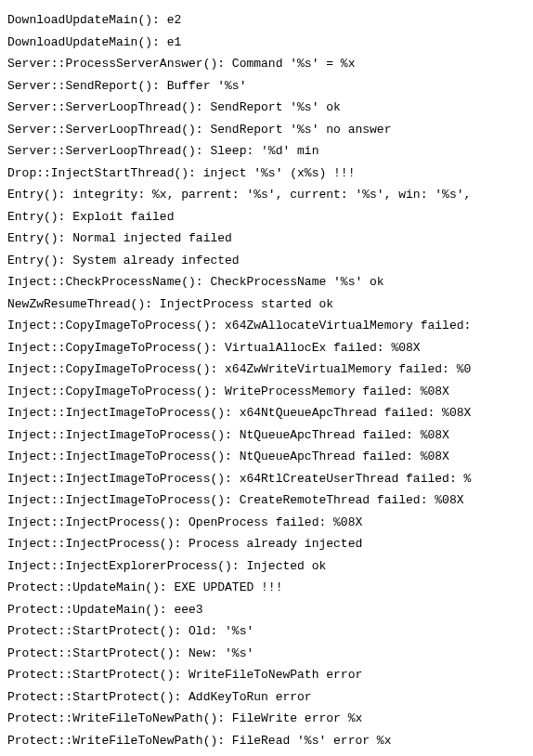 The image size is (533, 756). Describe the element at coordinates (266, 544) in the screenshot. I see `code-line: Inject::InjectProcess(): Process already…` at that location.